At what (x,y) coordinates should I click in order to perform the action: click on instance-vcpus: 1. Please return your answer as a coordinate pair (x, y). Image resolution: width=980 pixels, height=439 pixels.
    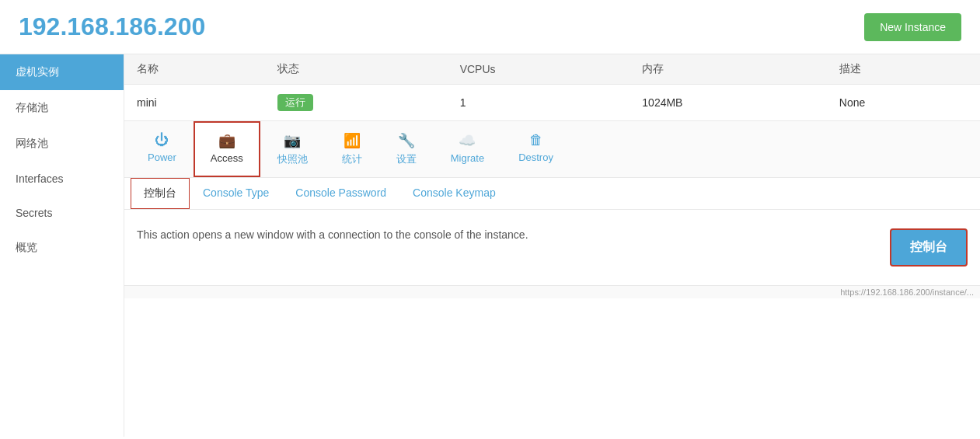
    Looking at the image, I should click on (539, 103).